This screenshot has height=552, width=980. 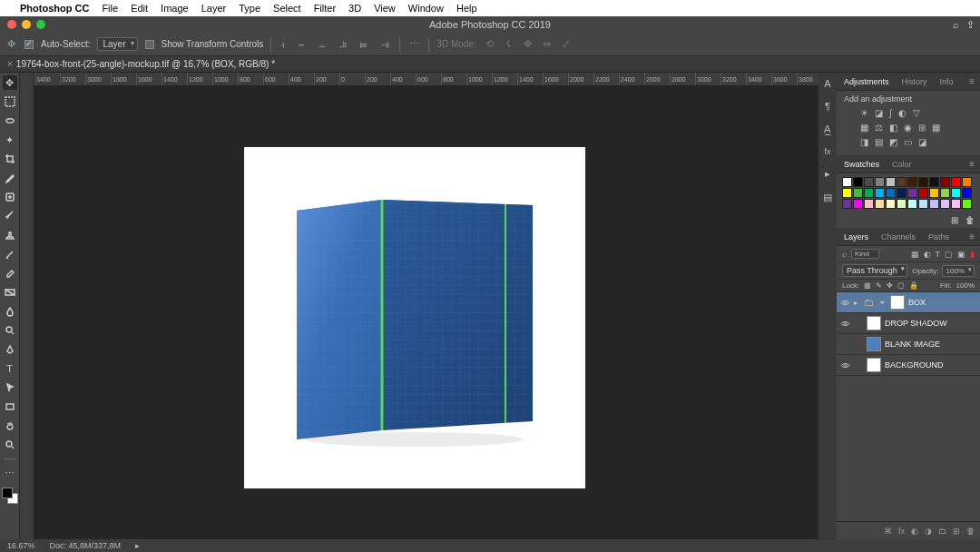 I want to click on new-swatch-icon: ⊞, so click(x=955, y=220).